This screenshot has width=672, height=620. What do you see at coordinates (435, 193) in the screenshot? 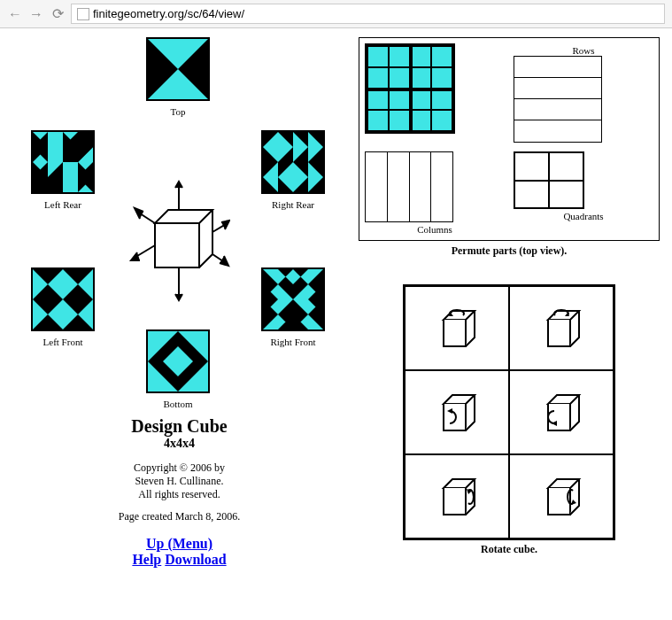
I see `permute-columns: Columns` at bounding box center [435, 193].